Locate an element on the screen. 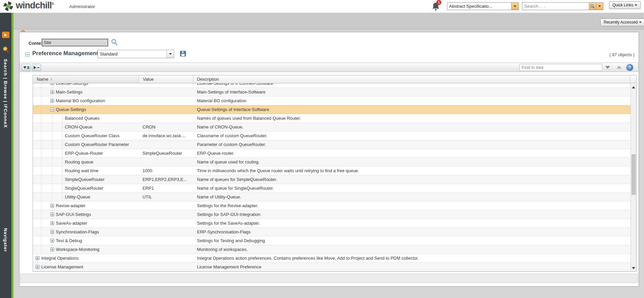 The image size is (644, 298). column-header-value: Value is located at coordinates (166, 79).